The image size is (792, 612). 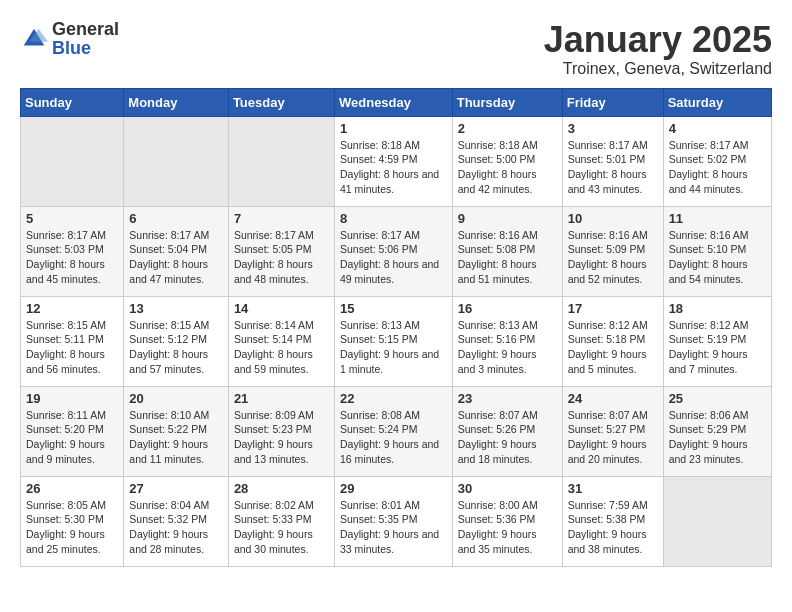 I want to click on cell-content: Sunrise: 8:12 AMSunset: 5:19 PMDaylight:…, so click(x=718, y=348).